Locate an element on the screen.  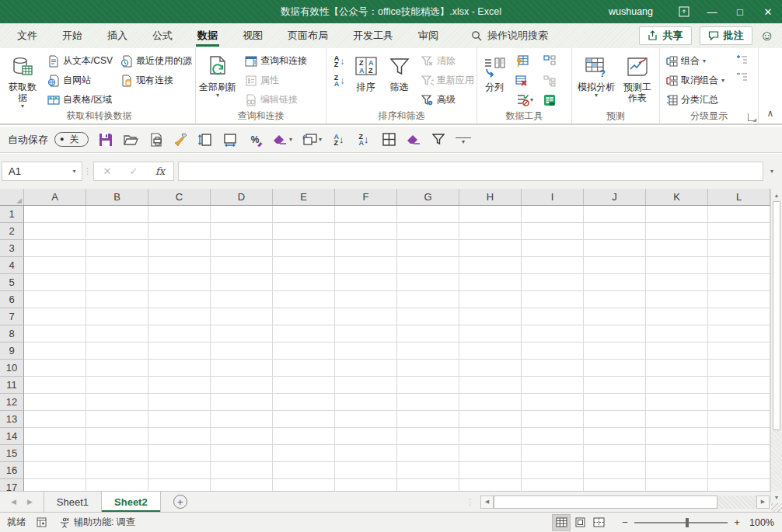
column-header-F: F is located at coordinates (366, 197).